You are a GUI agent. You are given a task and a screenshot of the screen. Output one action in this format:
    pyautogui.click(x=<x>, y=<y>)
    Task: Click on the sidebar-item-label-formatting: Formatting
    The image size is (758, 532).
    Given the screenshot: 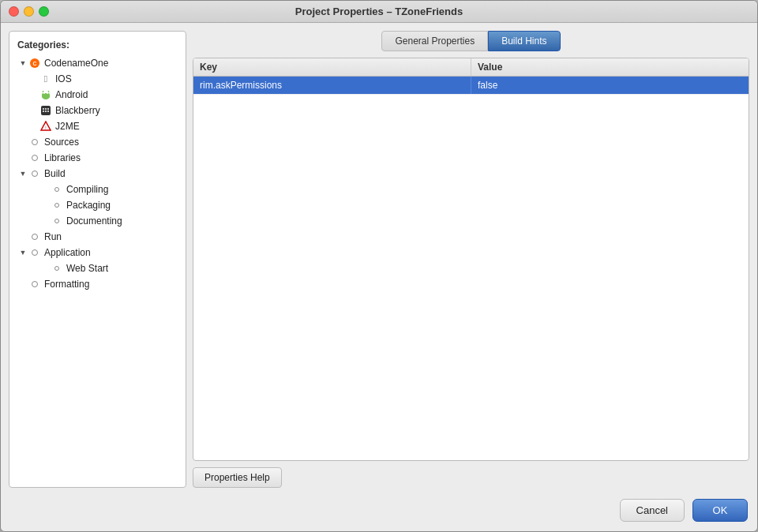 What is the action you would take?
    pyautogui.click(x=66, y=284)
    